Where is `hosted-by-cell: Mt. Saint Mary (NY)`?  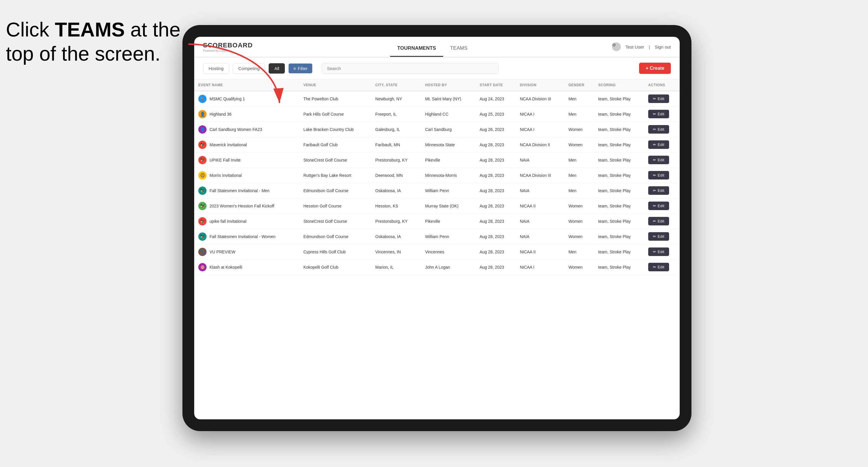
hosted-by-cell: Mt. Saint Mary (NY) is located at coordinates (448, 99).